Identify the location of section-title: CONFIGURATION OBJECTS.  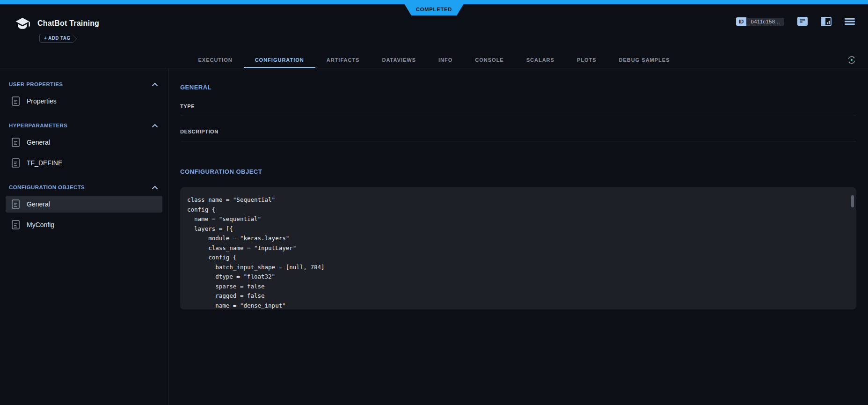
(47, 187).